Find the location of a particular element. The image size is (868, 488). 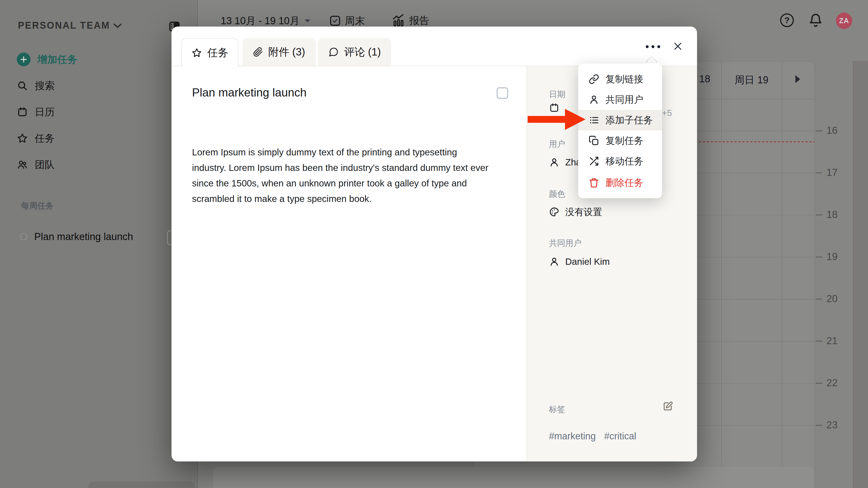

right-gutter is located at coordinates (861, 274).